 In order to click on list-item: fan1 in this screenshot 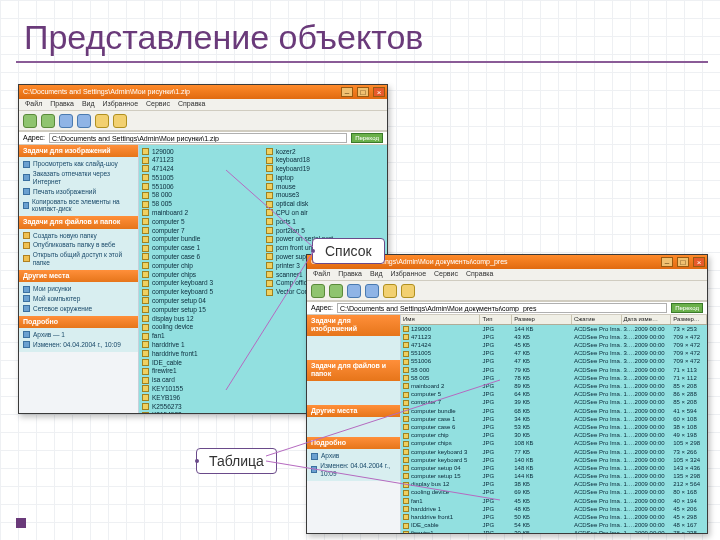, I will do `click(201, 336)`.